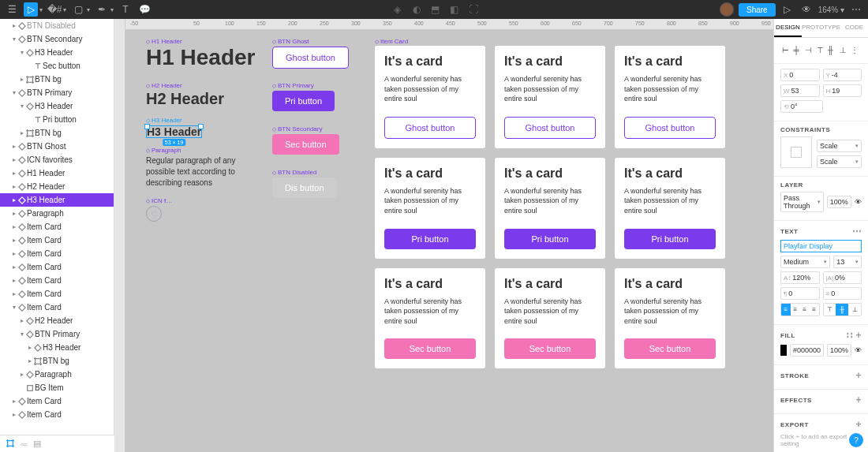  What do you see at coordinates (787, 50) in the screenshot?
I see `align-left-icon: ⊢` at bounding box center [787, 50].